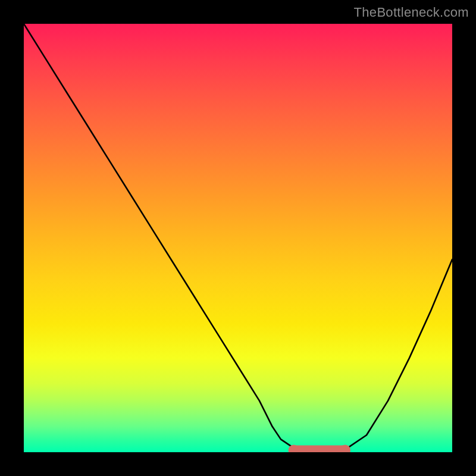  I want to click on attribution-label: TheBottleneck.com, so click(412, 12).